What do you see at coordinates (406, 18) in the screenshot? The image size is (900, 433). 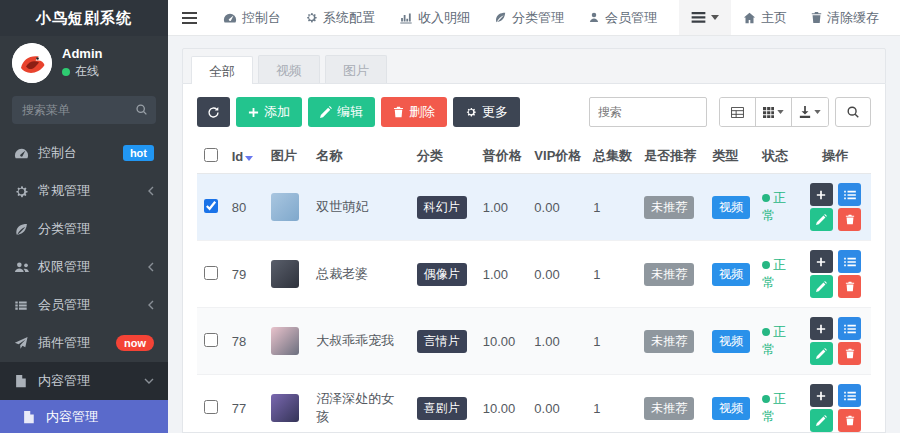 I see `bar-chart-icon` at bounding box center [406, 18].